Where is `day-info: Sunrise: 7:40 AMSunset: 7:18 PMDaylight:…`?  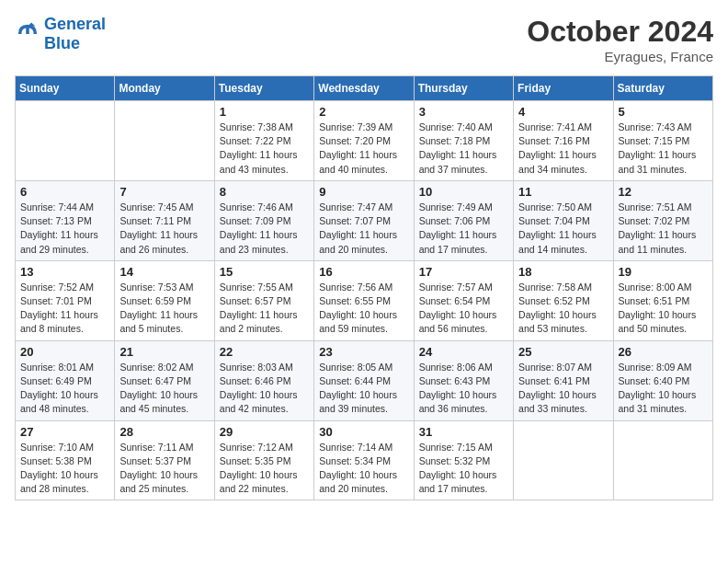 day-info: Sunrise: 7:40 AMSunset: 7:18 PMDaylight:… is located at coordinates (463, 149).